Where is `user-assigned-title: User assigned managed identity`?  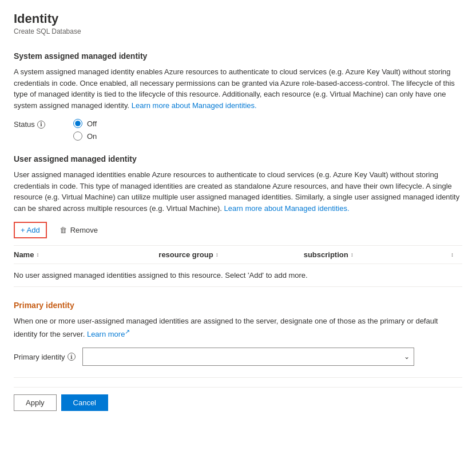 user-assigned-title: User assigned managed identity is located at coordinates (238, 159).